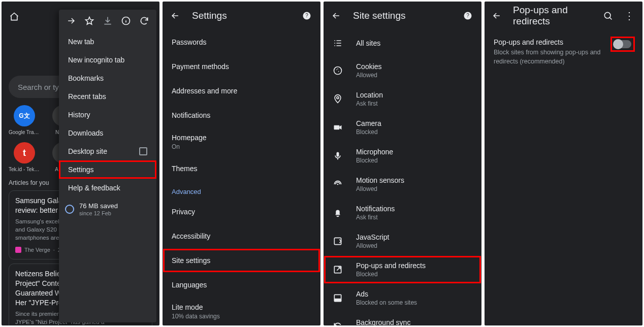 The image size is (644, 327). What do you see at coordinates (96, 60) in the screenshot?
I see `menu-item-label: New incognito tab` at bounding box center [96, 60].